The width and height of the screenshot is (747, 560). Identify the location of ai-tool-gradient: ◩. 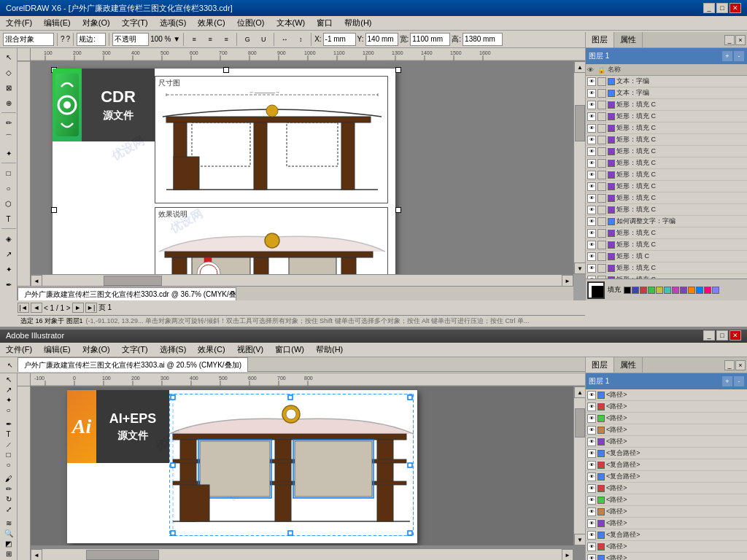
(9, 544).